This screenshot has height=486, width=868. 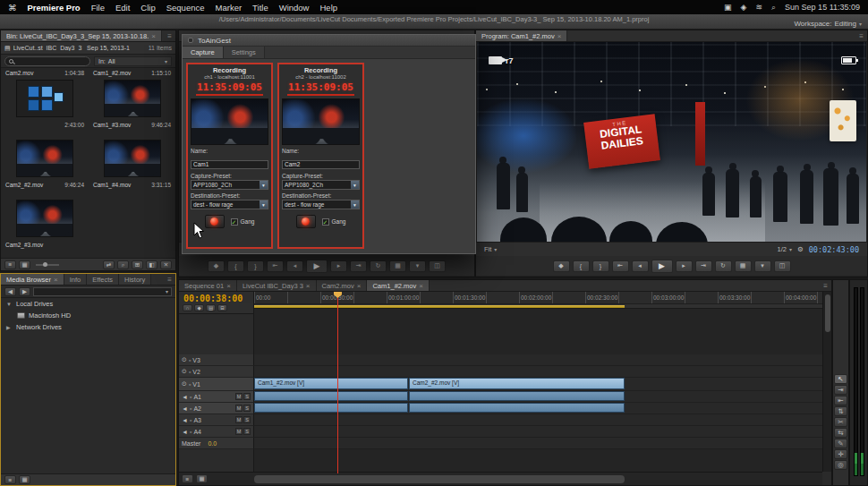 I want to click on tab-capture: Capture, so click(x=203, y=52).